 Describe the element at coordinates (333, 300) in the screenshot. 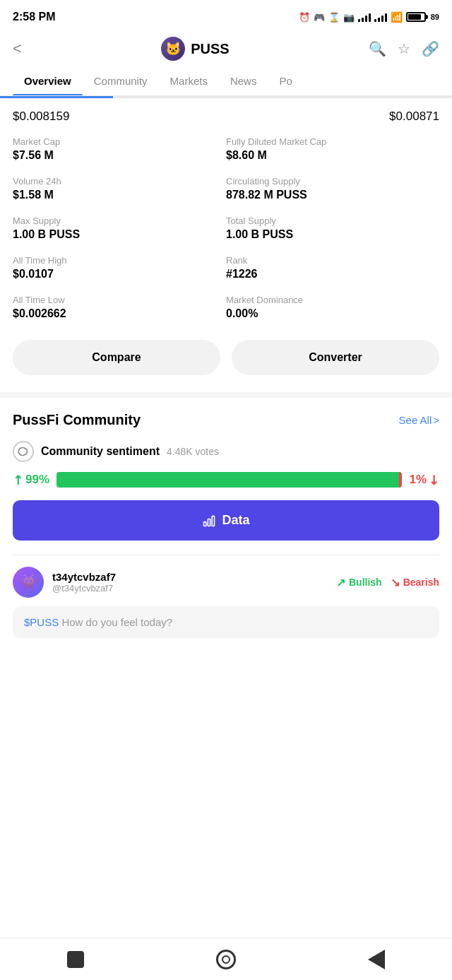

I see `stat-dominance-label: Market Dominance` at that location.